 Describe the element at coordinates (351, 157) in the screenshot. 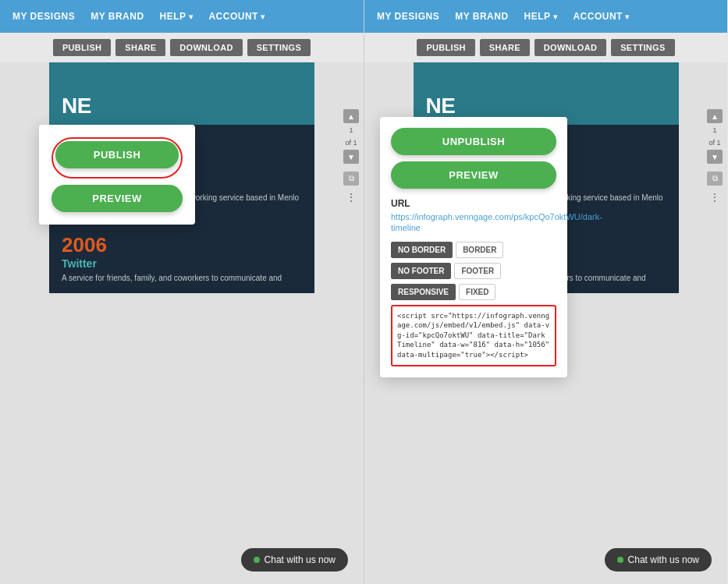

I see `scroll-down-left: ▼` at that location.